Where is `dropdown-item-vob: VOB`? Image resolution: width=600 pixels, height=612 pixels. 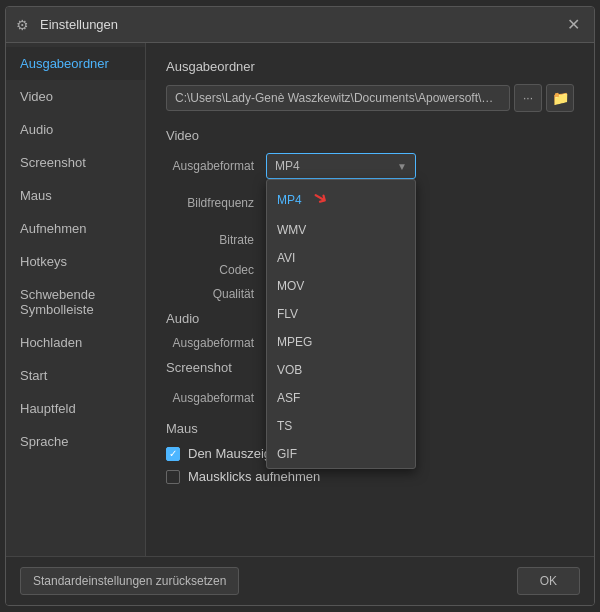 dropdown-item-vob: VOB is located at coordinates (341, 370).